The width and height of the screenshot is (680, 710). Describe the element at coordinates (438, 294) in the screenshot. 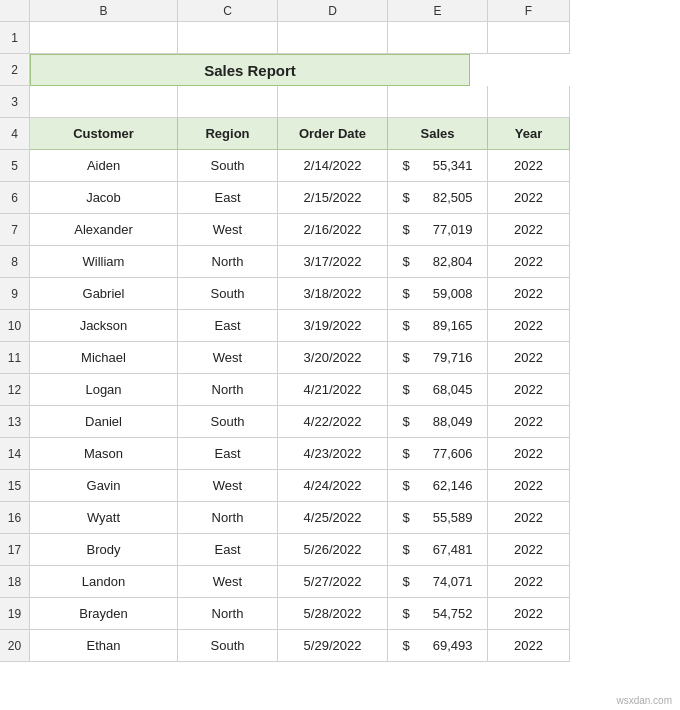

I see `cell-sales-4: $ 59,008` at that location.